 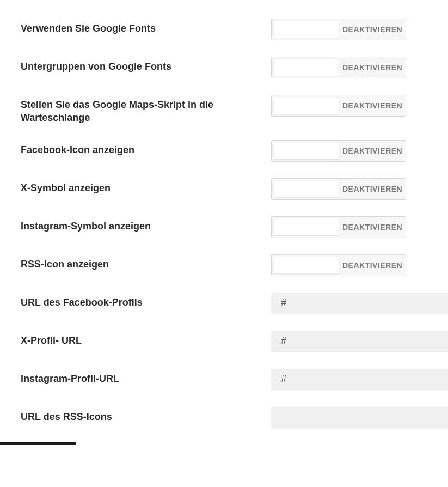 I want to click on control-rss-url, so click(x=359, y=418).